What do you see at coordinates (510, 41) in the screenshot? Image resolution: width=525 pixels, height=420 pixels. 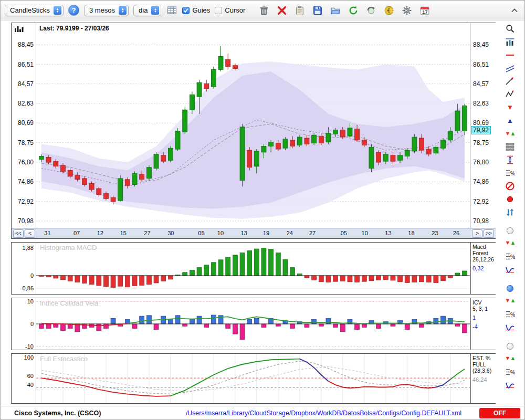 I see `chart-style-icon` at bounding box center [510, 41].